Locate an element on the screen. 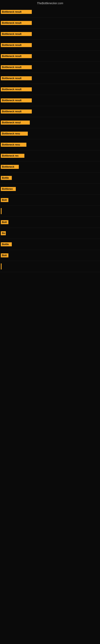 This screenshot has width=100, height=644. bottleneck-row: Bo is located at coordinates (50, 234).